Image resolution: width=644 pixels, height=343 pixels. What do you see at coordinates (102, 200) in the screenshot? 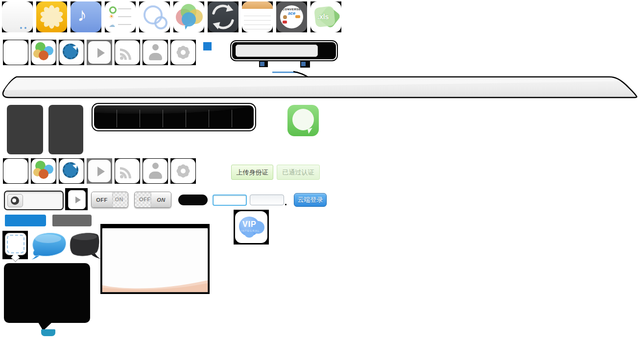
I see `toggle-knob: OFF` at bounding box center [102, 200].